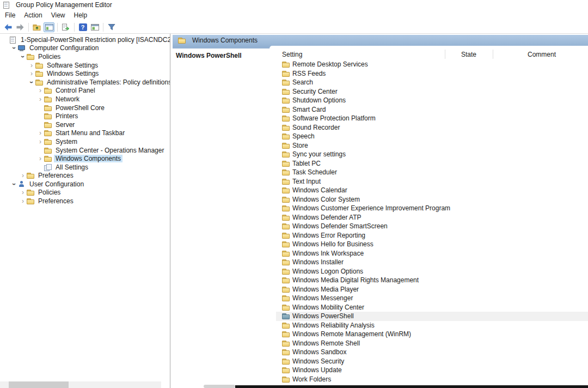 The width and height of the screenshot is (588, 388). Describe the element at coordinates (432, 326) in the screenshot. I see `list-item: Windows Reliability Analysis` at that location.